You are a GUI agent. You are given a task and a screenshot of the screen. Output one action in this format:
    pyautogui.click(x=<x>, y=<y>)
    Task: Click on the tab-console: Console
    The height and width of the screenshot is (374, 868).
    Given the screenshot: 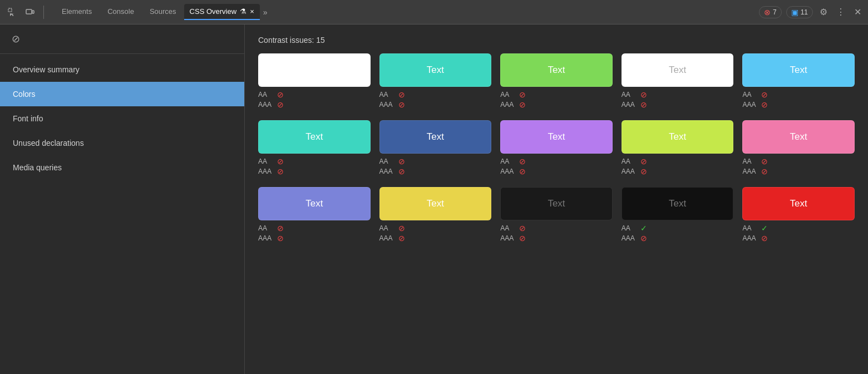 What is the action you would take?
    pyautogui.click(x=121, y=12)
    